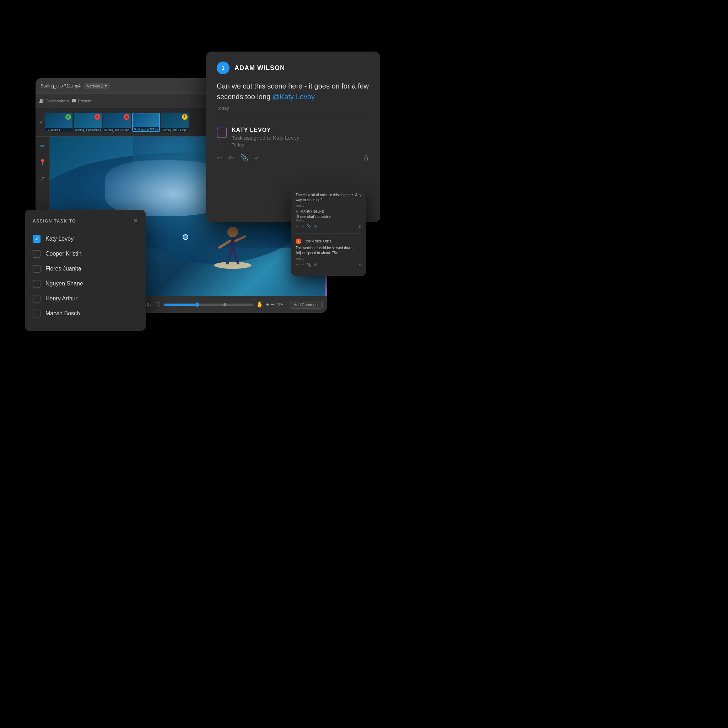  Describe the element at coordinates (63, 268) in the screenshot. I see `assign-name-2: Flores Juanita` at that location.